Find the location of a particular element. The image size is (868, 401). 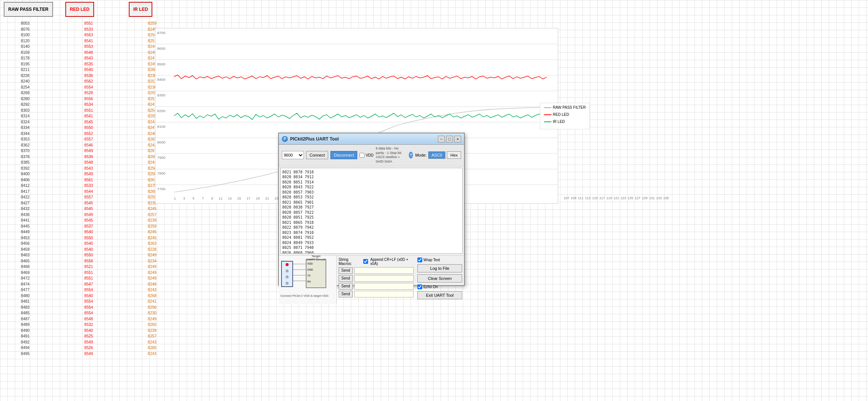

ir-data-value: 8234 is located at coordinates (152, 261).